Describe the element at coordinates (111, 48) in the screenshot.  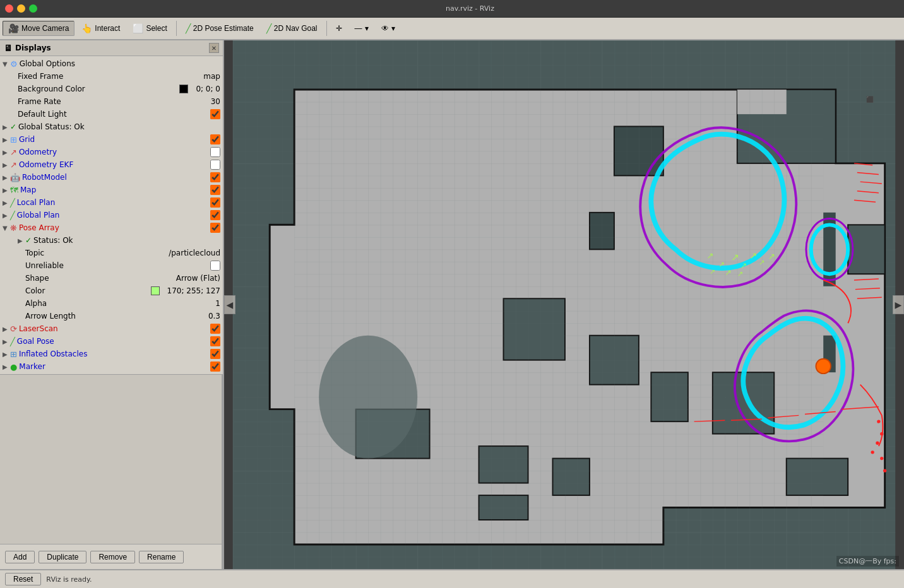
I see `displays-header: 🖥 Displays ✕` at that location.